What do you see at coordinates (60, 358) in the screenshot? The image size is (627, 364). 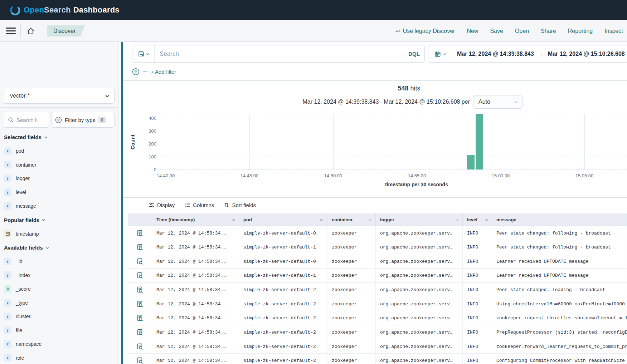 I see `field-item-role: trole` at bounding box center [60, 358].